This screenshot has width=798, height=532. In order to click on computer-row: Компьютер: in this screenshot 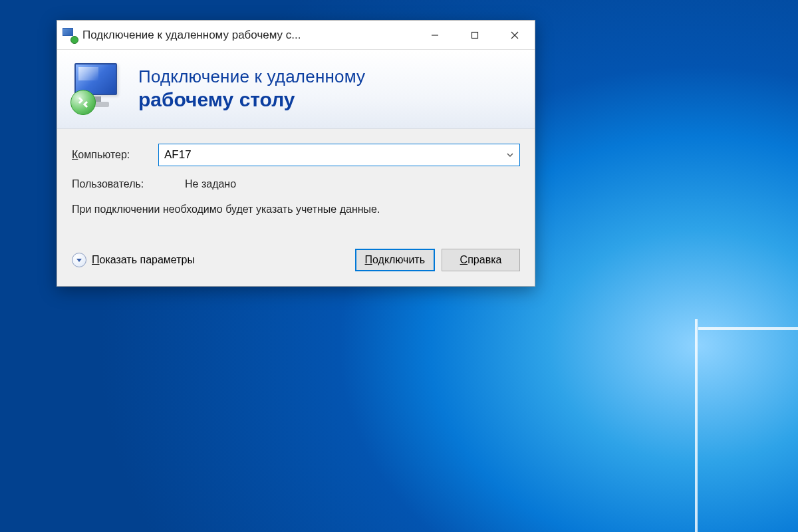, I will do `click(296, 155)`.